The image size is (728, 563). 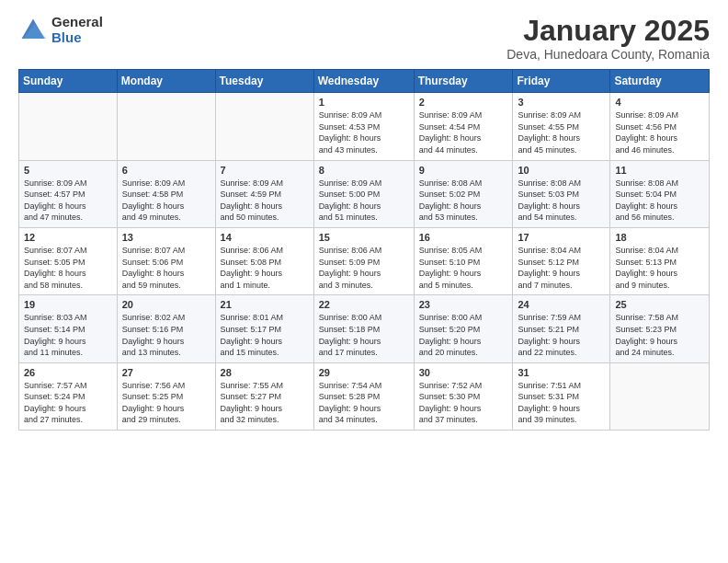 I want to click on day-info: Sunrise: 8:06 AM Sunset: 5:09 PM Dayligh…, so click(x=364, y=268).